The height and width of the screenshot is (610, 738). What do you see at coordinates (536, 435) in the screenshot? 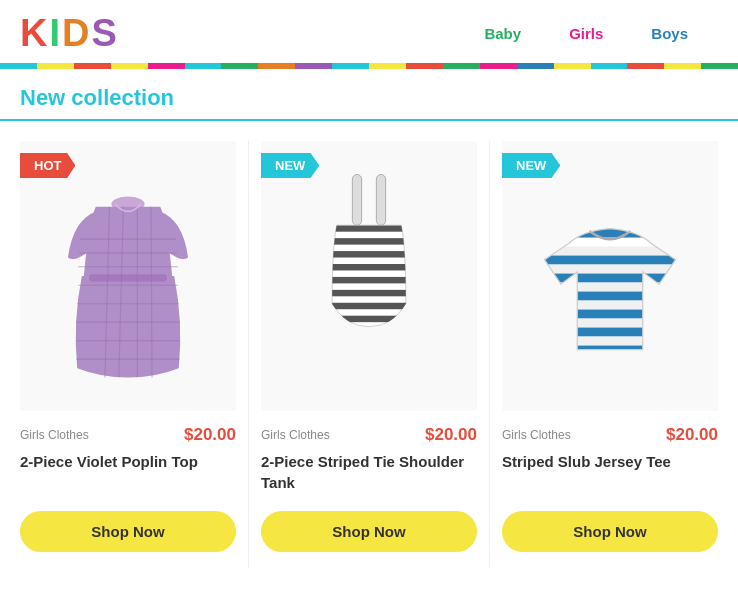
I see `product-category-3: Girls Clothes` at bounding box center [536, 435].